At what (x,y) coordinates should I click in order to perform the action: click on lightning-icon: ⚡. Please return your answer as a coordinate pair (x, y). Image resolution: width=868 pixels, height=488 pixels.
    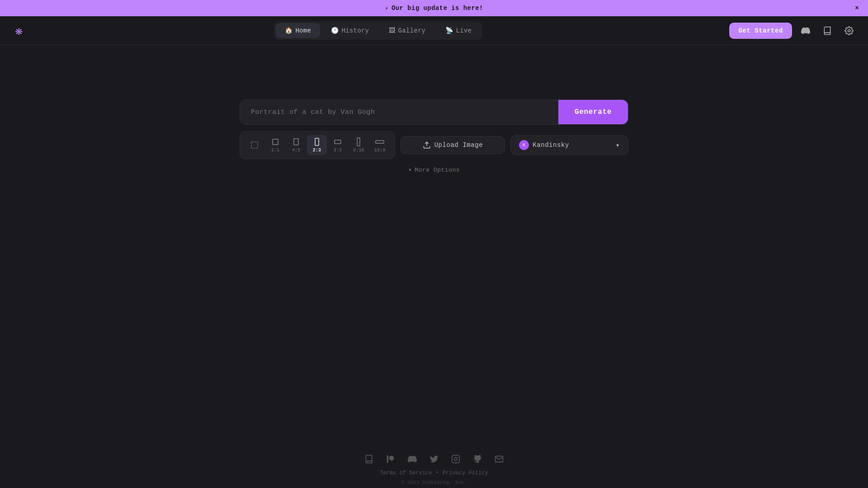
    Looking at the image, I should click on (387, 8).